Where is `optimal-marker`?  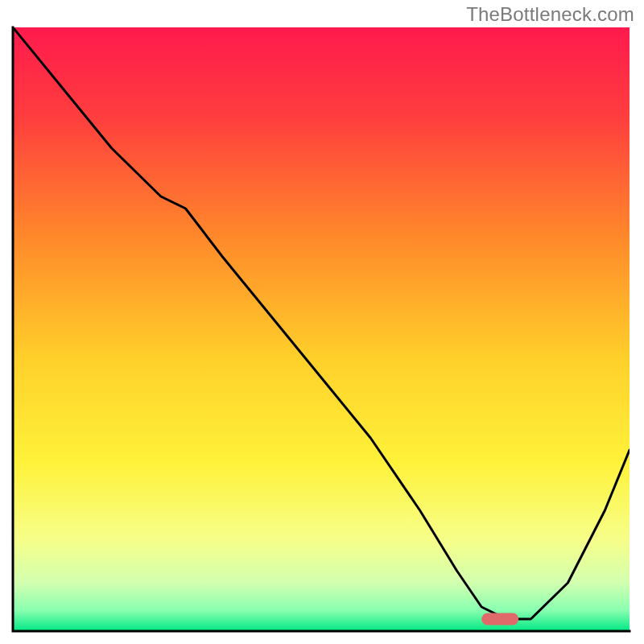 optimal-marker is located at coordinates (500, 620).